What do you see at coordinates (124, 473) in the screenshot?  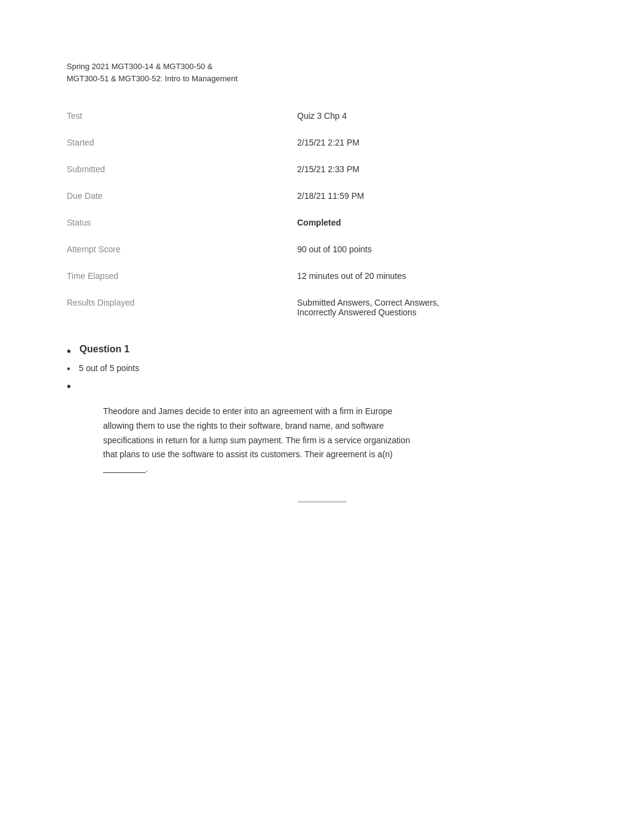 I see `answer-blank` at bounding box center [124, 473].